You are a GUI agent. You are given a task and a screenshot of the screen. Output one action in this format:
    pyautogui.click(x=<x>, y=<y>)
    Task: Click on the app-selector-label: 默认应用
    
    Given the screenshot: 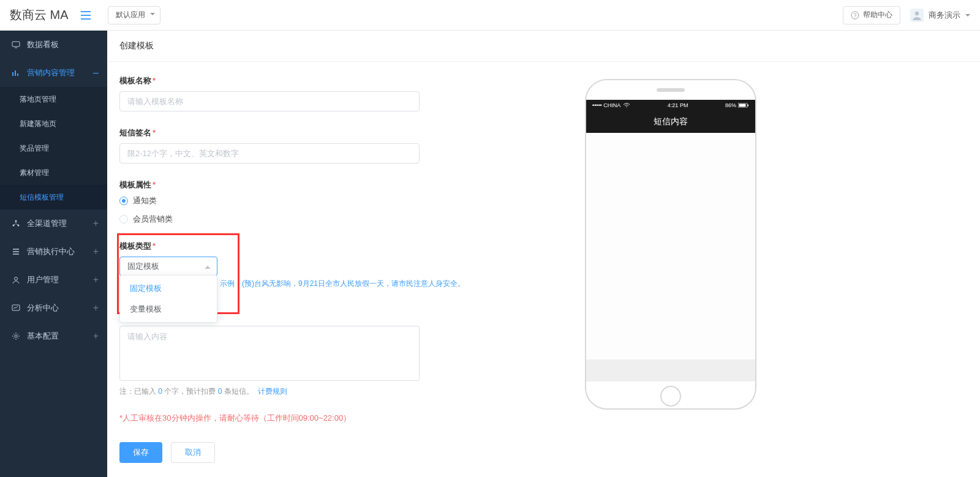 What is the action you would take?
    pyautogui.click(x=130, y=15)
    